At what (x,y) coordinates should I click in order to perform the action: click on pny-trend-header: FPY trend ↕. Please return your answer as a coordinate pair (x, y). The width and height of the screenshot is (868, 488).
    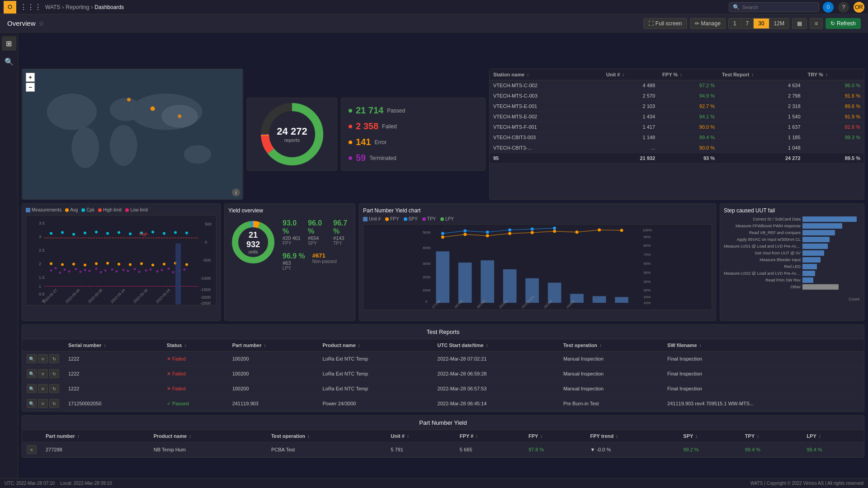
    Looking at the image, I should click on (632, 436).